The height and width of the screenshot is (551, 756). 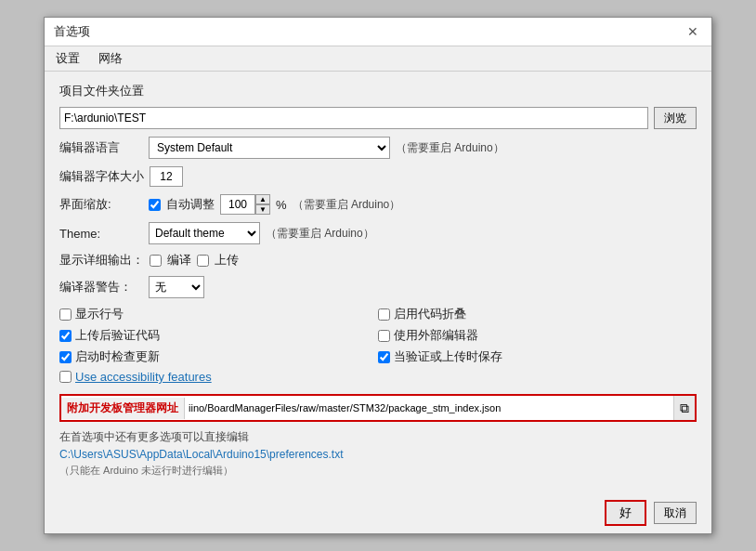 What do you see at coordinates (450, 149) in the screenshot?
I see `editor-lang-note: （需要重启 Arduino）` at bounding box center [450, 149].